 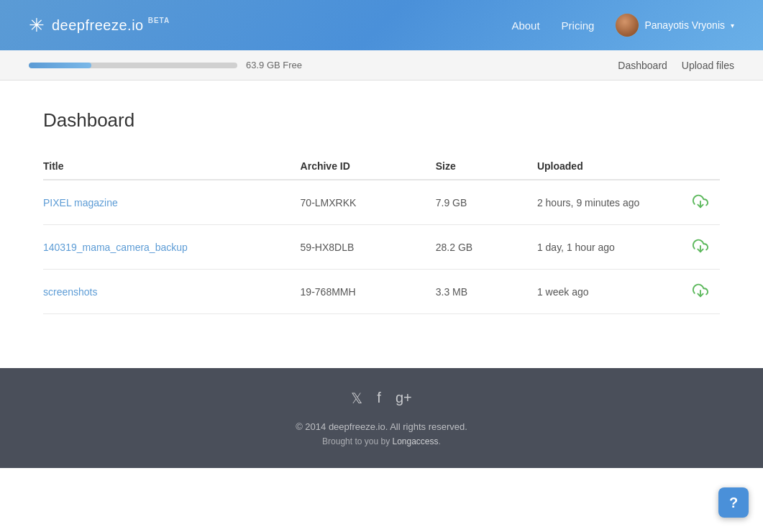 What do you see at coordinates (357, 441) in the screenshot?
I see `attribution-prefix: Brought to you by` at bounding box center [357, 441].